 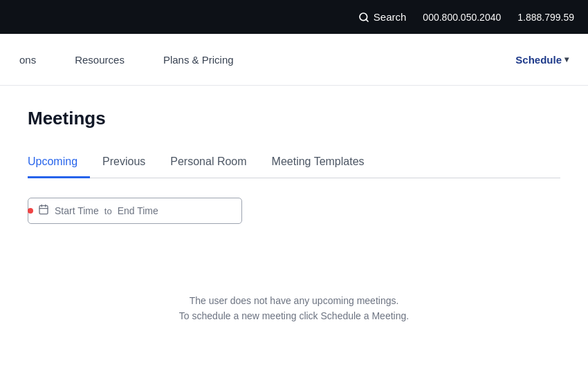 What do you see at coordinates (30, 211) in the screenshot?
I see `notification-dot` at bounding box center [30, 211].